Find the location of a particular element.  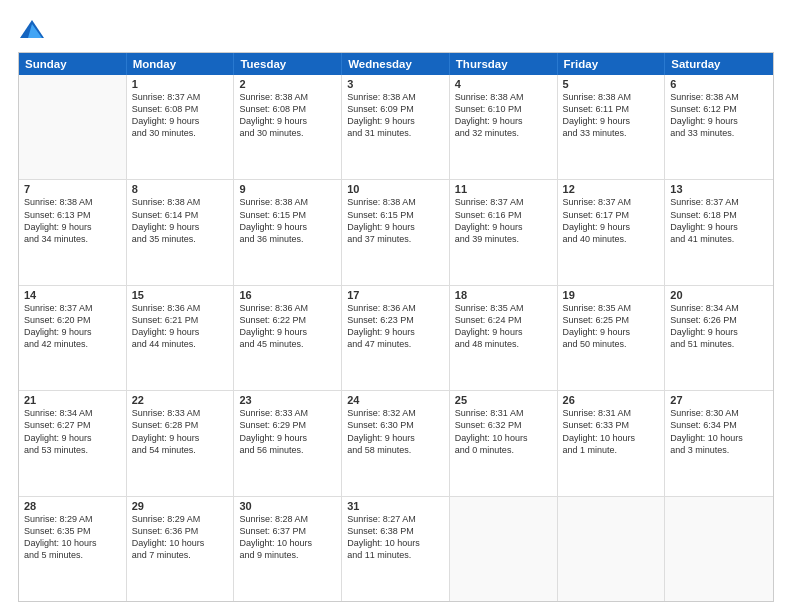

calendar-cell: 17Sunrise: 8:36 AMSunset: 6:23 PMDayligh… is located at coordinates (396, 338).